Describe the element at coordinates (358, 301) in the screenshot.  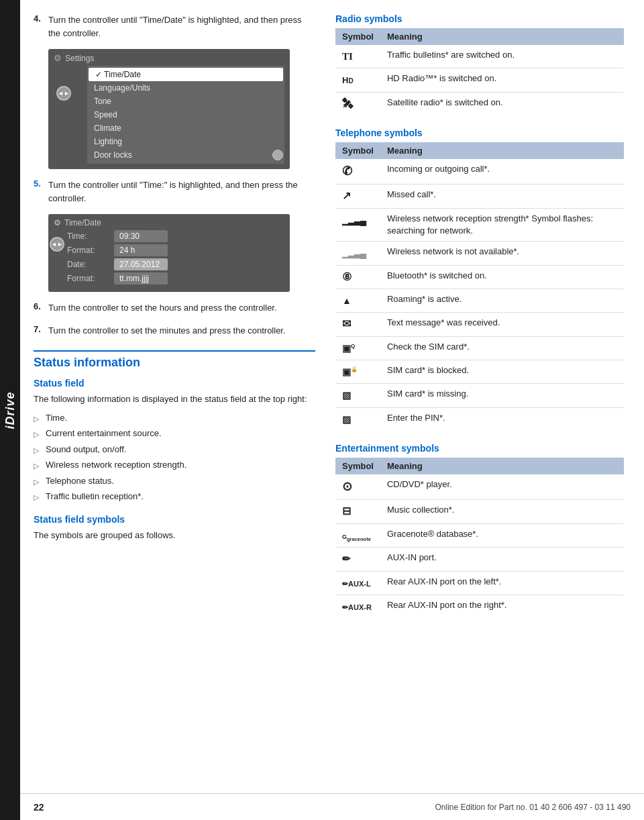
I see `tel-sym-roaming: ▲` at that location.